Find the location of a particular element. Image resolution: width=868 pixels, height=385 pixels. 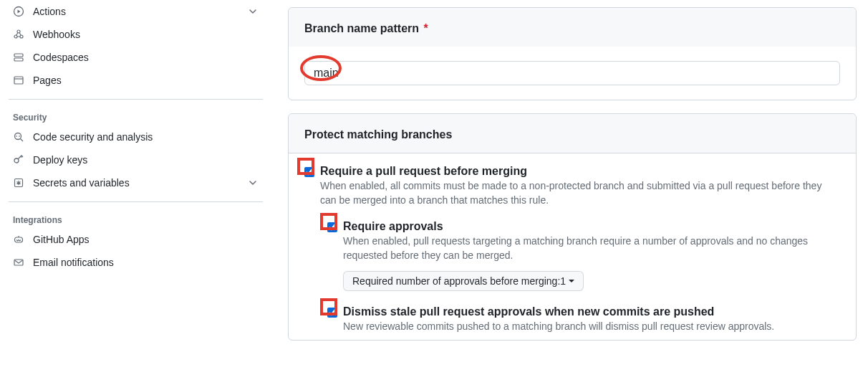

sidebar-heading-security: Security is located at coordinates (136, 116).